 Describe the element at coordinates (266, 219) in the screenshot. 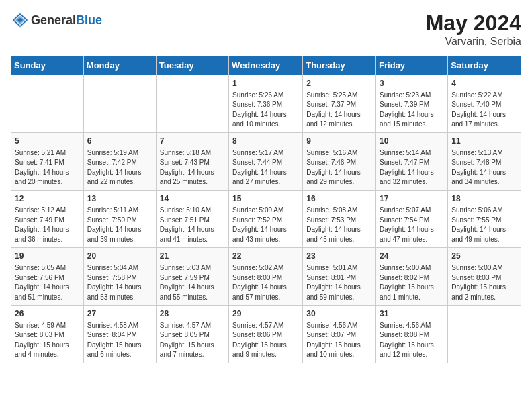

I see `table-row: 15Sunrise: 5:09 AMSunset: 7:52 PMDayligh…` at that location.